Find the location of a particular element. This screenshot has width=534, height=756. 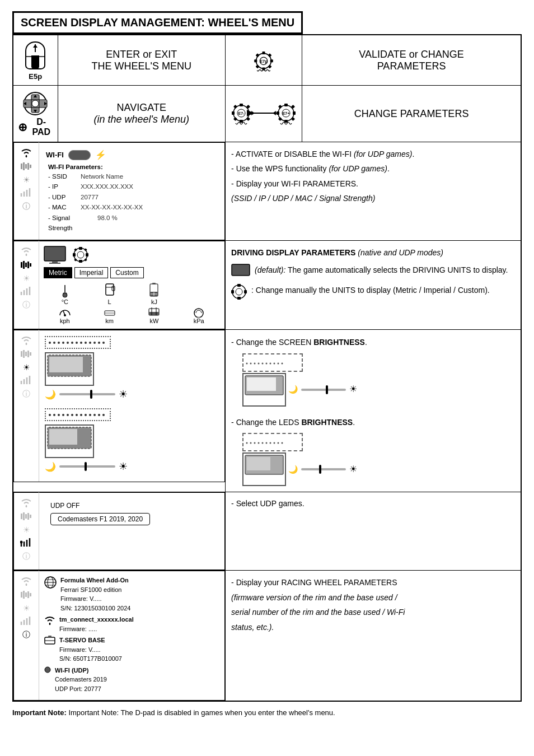

brightness-inner-row: ☀ ⓘ is located at coordinates (120, 407).